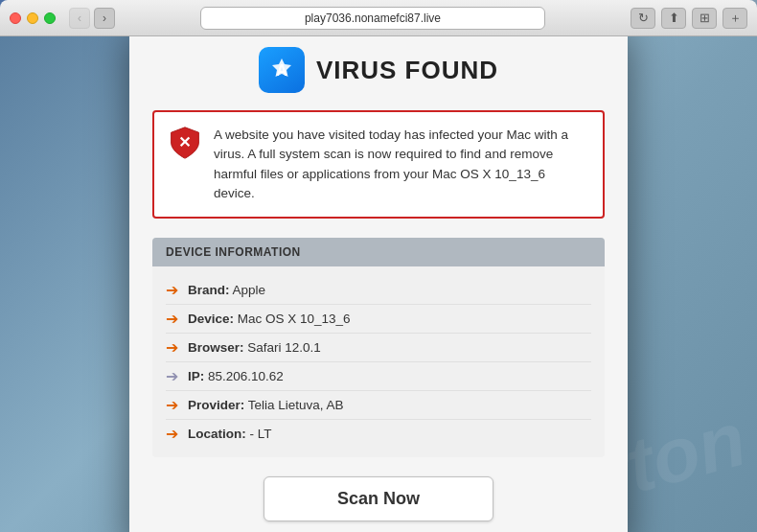 Image resolution: width=757 pixels, height=532 pixels. What do you see at coordinates (373, 18) in the screenshot?
I see `address-bar-container: play7036.nonamefci87.live` at bounding box center [373, 18].